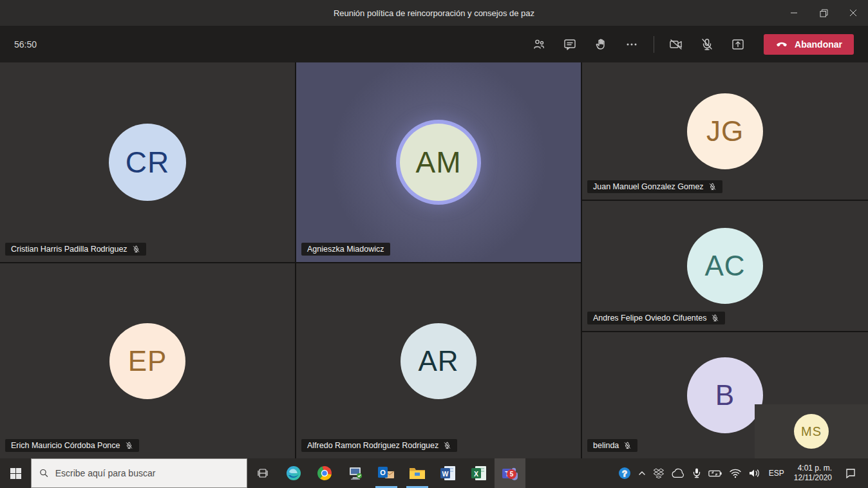 The image size is (868, 488). What do you see at coordinates (678, 473) in the screenshot?
I see `cloud-icon` at bounding box center [678, 473].